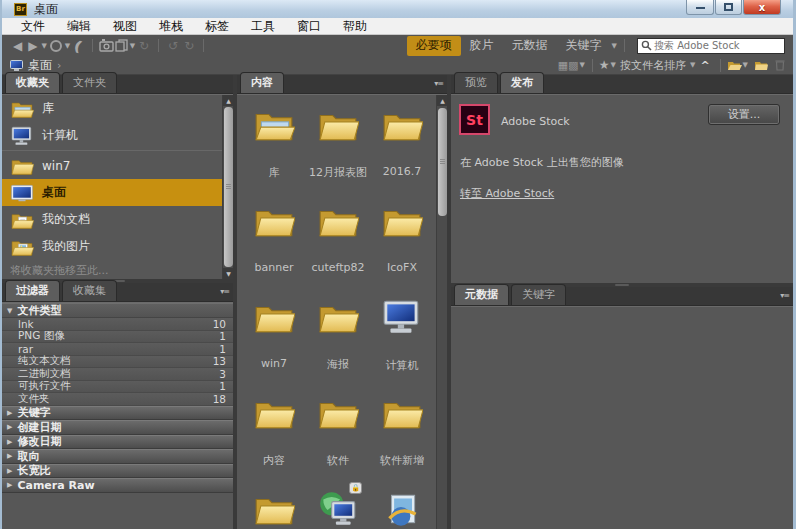  Describe the element at coordinates (338, 435) in the screenshot. I see `content-item: 软件` at that location.